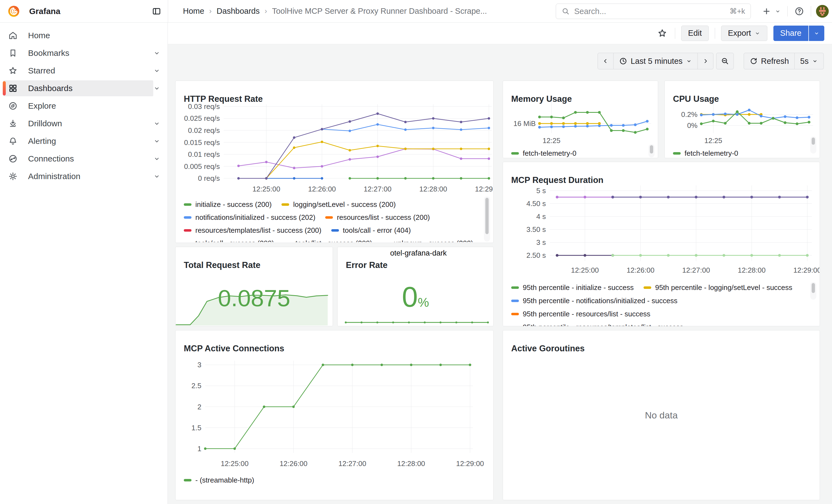  I want to click on legend-item: 95th percentile - resources/templates/li…, so click(597, 325).